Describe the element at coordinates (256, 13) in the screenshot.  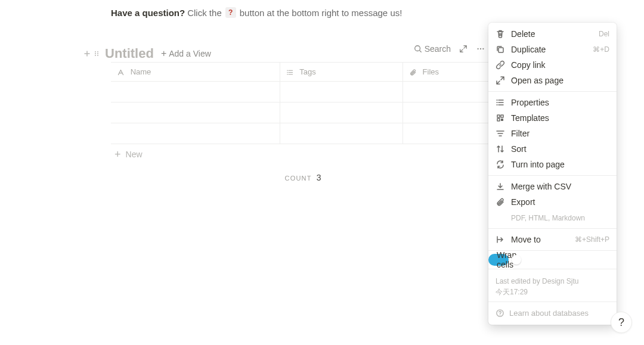
I see `tip-bar: Have a question? Click the ? button at t…` at that location.